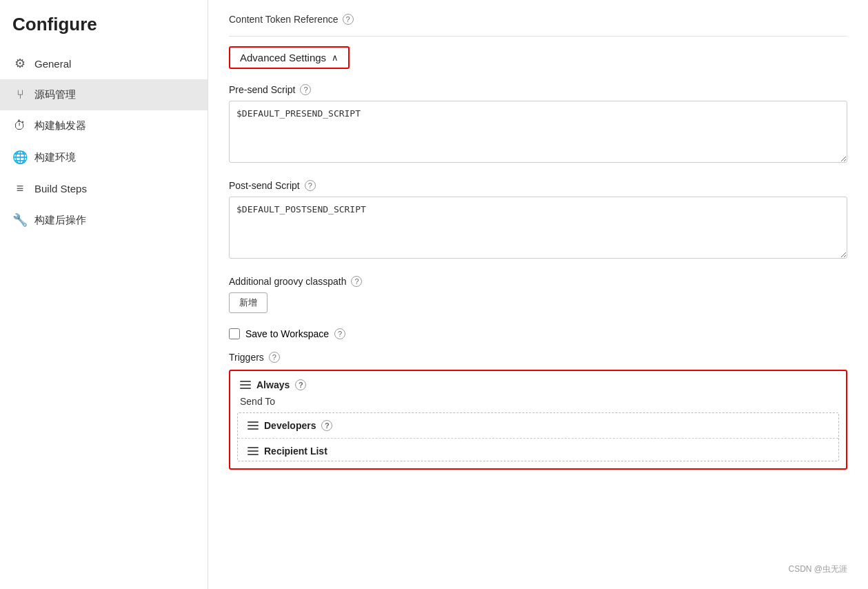  Describe the element at coordinates (290, 426) in the screenshot. I see `developers-label: Developers` at that location.